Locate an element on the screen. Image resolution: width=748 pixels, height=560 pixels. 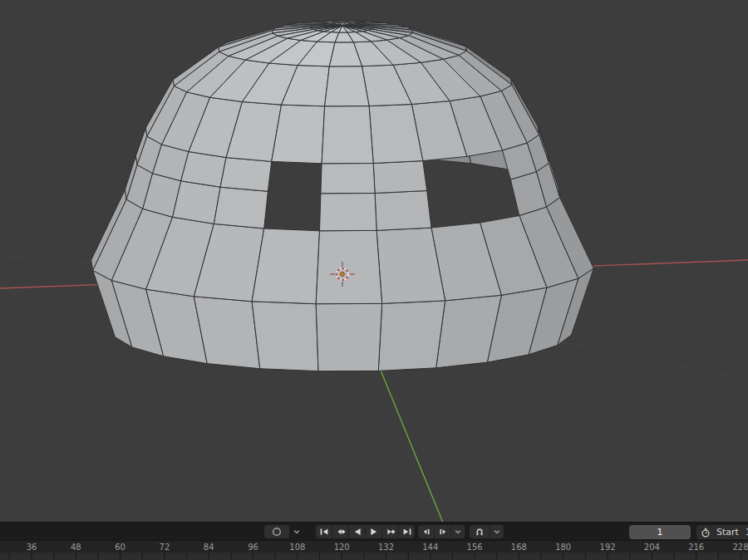
frame-step-controls is located at coordinates (441, 532).